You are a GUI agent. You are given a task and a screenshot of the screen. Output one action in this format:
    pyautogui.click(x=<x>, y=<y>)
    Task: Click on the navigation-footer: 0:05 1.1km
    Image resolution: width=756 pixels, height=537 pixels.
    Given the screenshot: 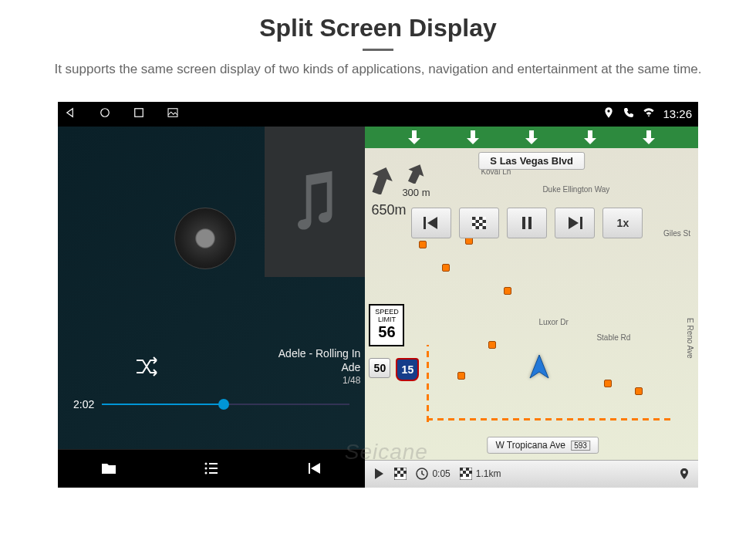 What is the action you would take?
    pyautogui.click(x=532, y=474)
    